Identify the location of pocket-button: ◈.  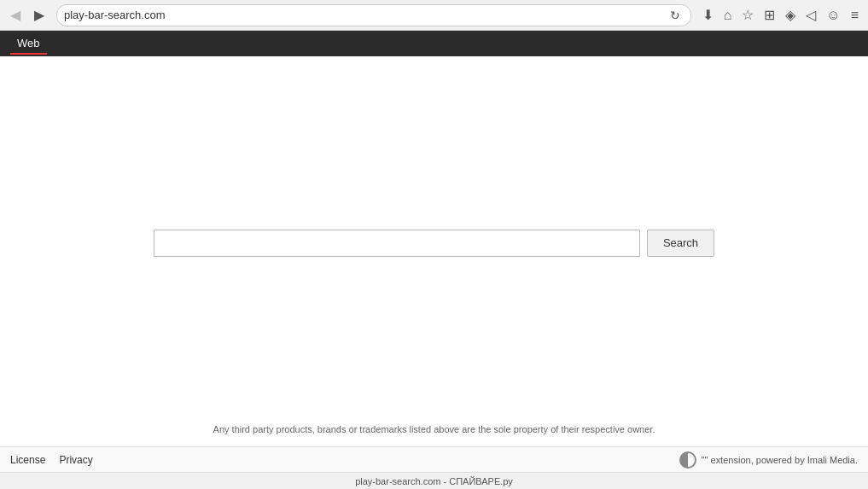
(790, 15).